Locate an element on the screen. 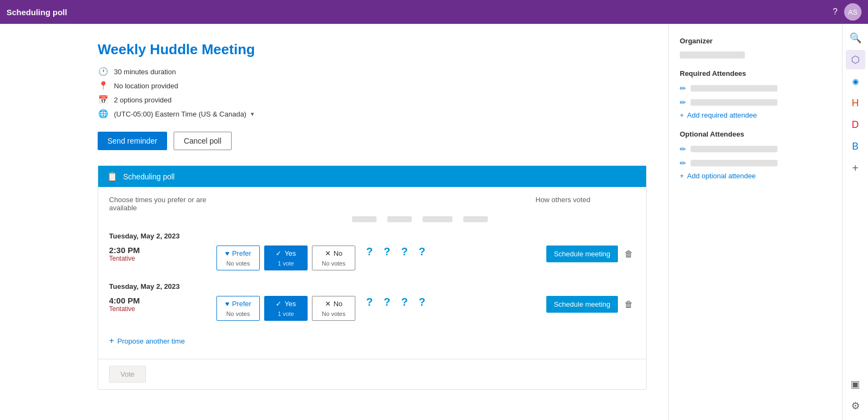 The width and height of the screenshot is (868, 420). optional-attendee-2-name is located at coordinates (734, 163).